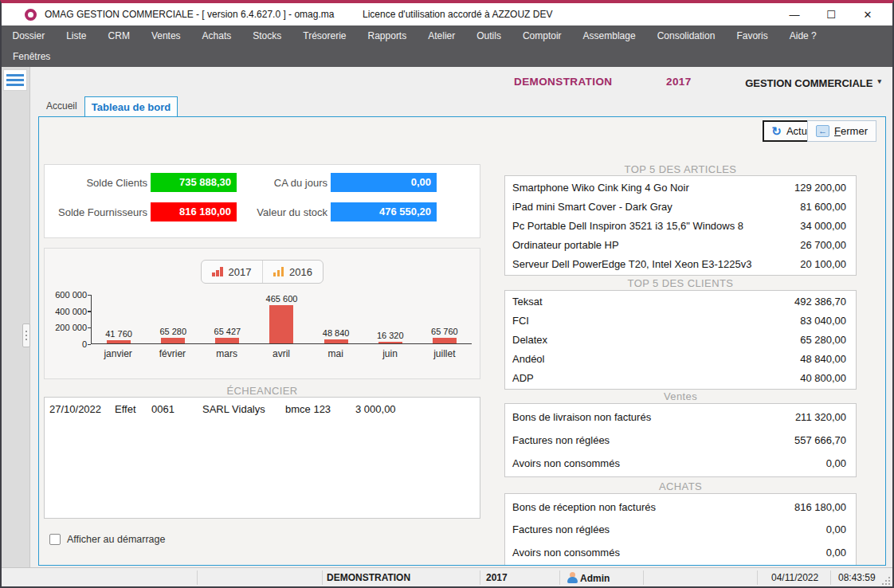  Describe the element at coordinates (831, 14) in the screenshot. I see `window-controls: — ☐ ✕` at that location.